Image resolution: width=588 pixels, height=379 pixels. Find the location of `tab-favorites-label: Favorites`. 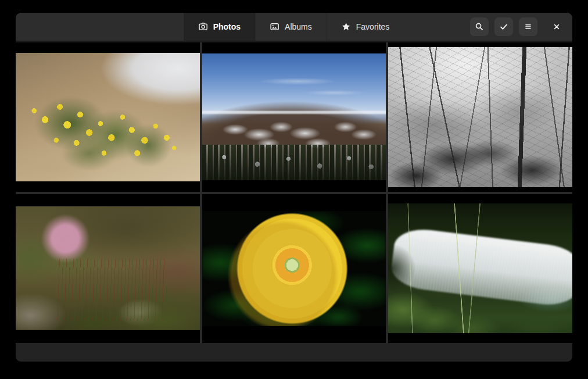

tab-favorites-label: Favorites is located at coordinates (373, 27).